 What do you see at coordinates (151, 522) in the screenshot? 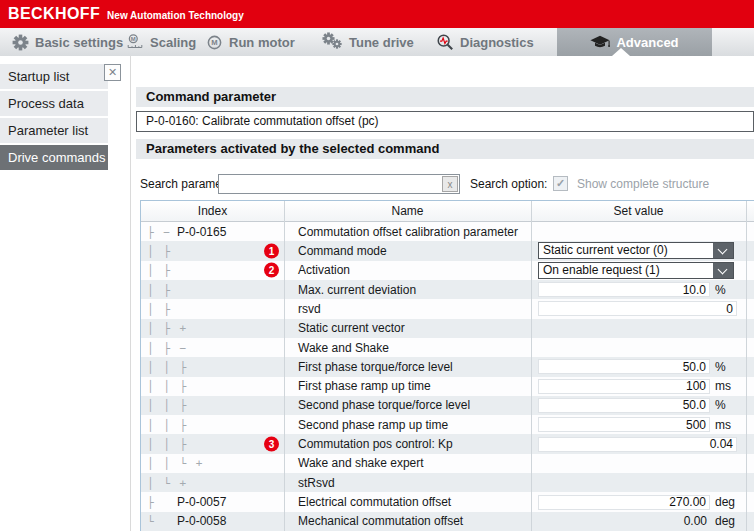
I see `tree-guide-icon: └` at bounding box center [151, 522].